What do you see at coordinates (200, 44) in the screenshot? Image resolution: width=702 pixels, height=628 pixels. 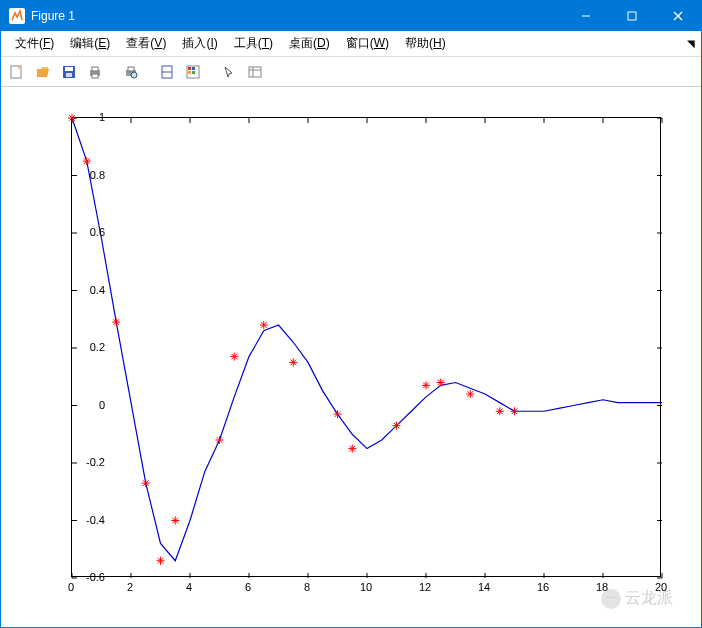 I see `menu-insert: 插入(I)` at bounding box center [200, 44].